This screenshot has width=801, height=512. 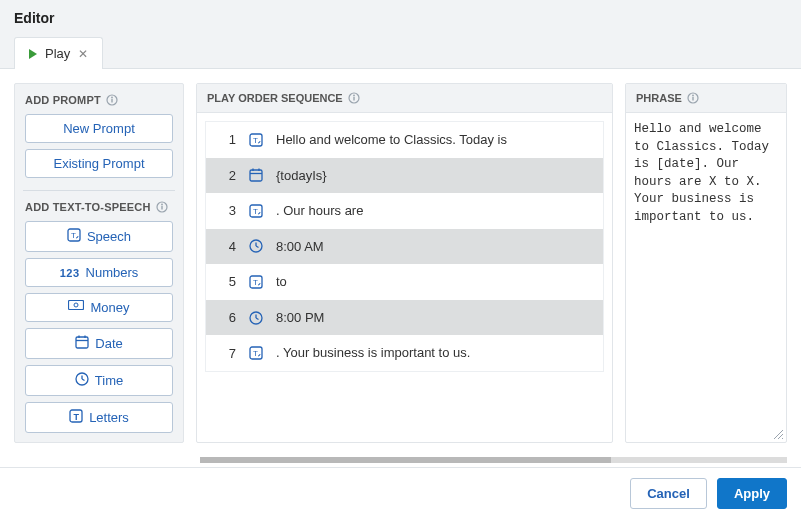 I want to click on footer: Cancel Apply, so click(x=400, y=488).